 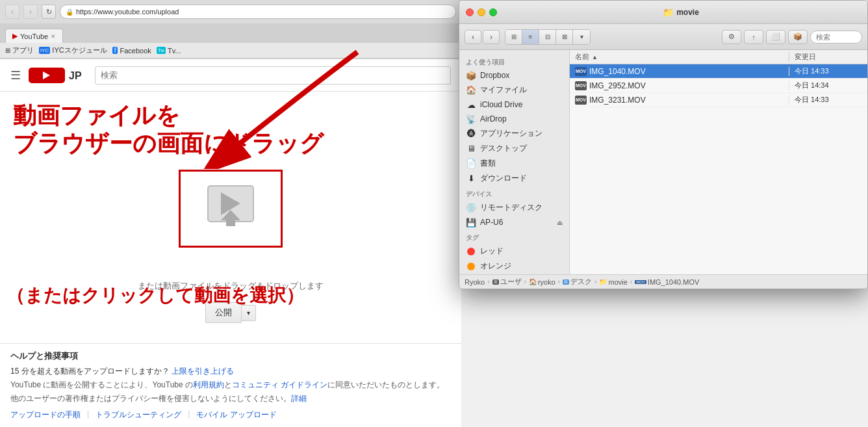 I want to click on tags-label: タグ, so click(x=515, y=237).